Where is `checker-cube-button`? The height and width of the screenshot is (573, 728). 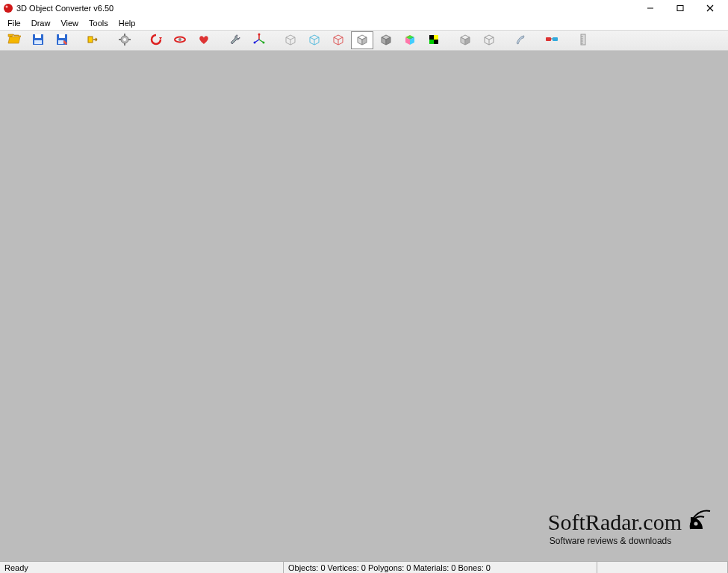
checker-cube-button is located at coordinates (434, 40).